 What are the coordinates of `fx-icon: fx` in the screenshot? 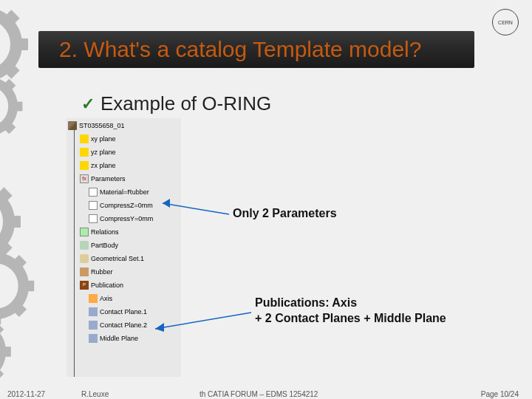 It's located at (84, 179).